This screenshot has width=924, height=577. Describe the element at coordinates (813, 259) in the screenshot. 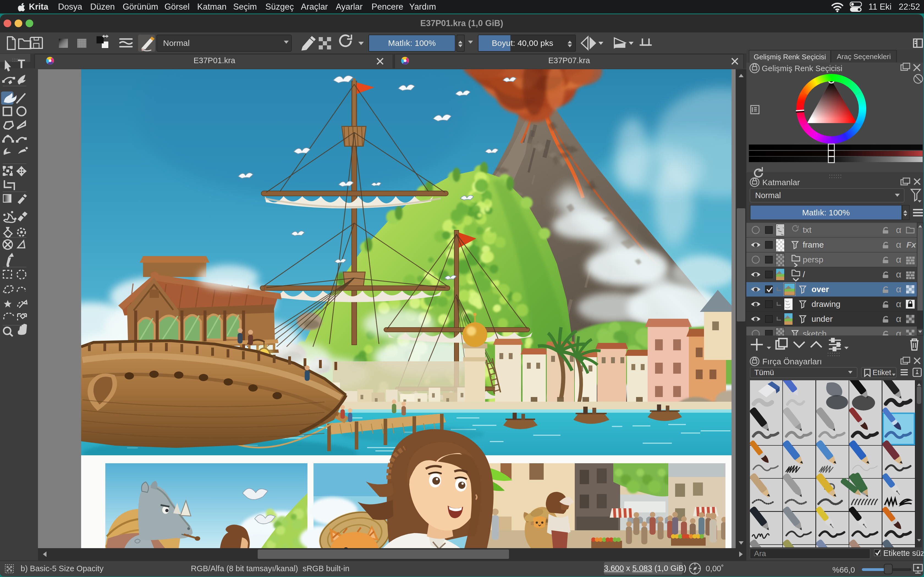

I see `svg-text: persp` at that location.